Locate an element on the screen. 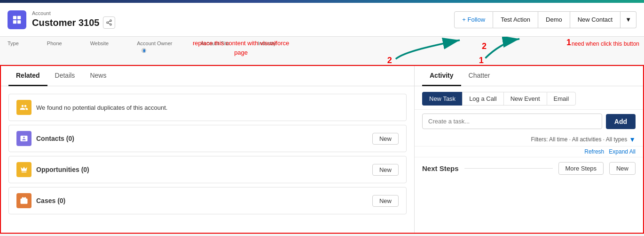  field-phone: Phone is located at coordinates (55, 47).